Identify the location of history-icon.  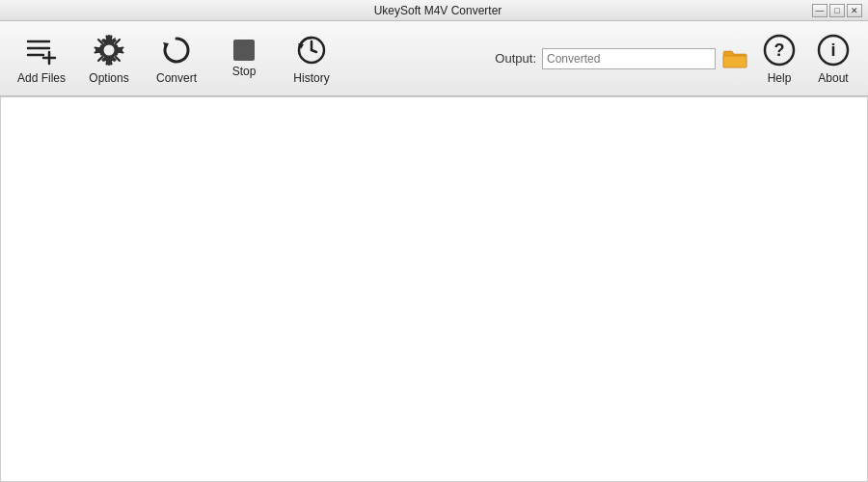
(312, 50).